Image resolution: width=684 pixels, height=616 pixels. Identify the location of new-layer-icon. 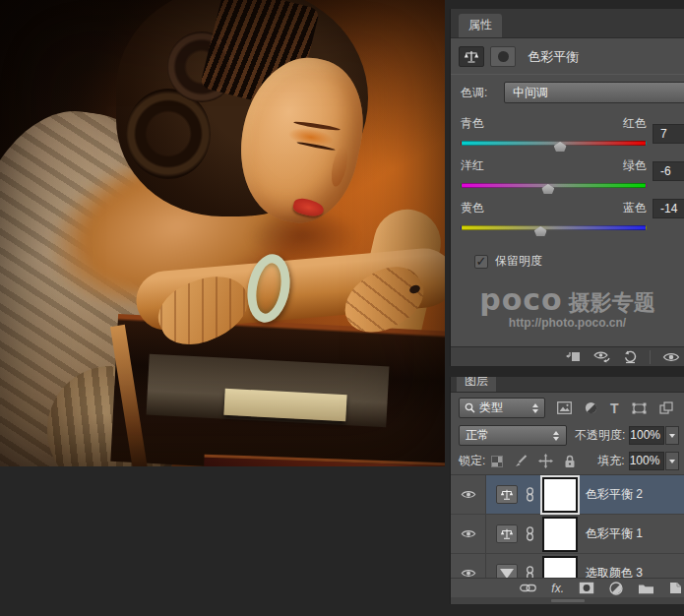
(675, 588).